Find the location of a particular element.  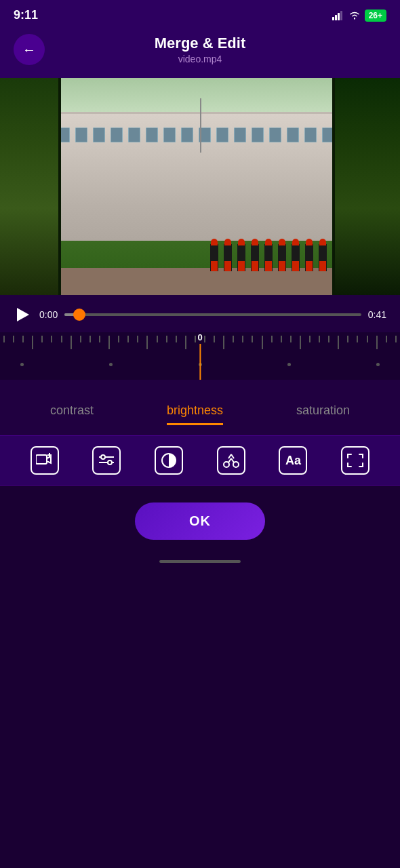

home-indicator is located at coordinates (200, 561).